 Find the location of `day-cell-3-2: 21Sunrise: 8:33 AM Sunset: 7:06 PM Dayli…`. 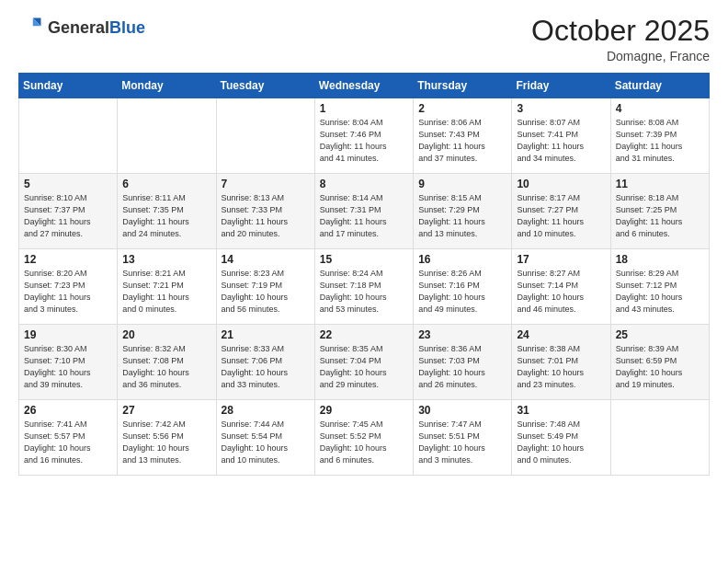

day-cell-3-2: 21Sunrise: 8:33 AM Sunset: 7:06 PM Dayli… is located at coordinates (265, 362).